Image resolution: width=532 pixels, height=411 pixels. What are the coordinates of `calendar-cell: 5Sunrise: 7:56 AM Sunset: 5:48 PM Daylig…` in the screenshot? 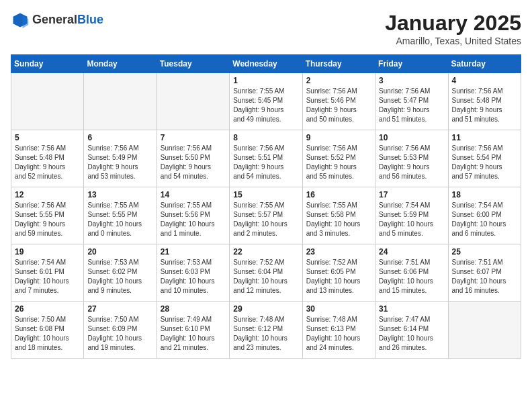 It's located at (48, 158).